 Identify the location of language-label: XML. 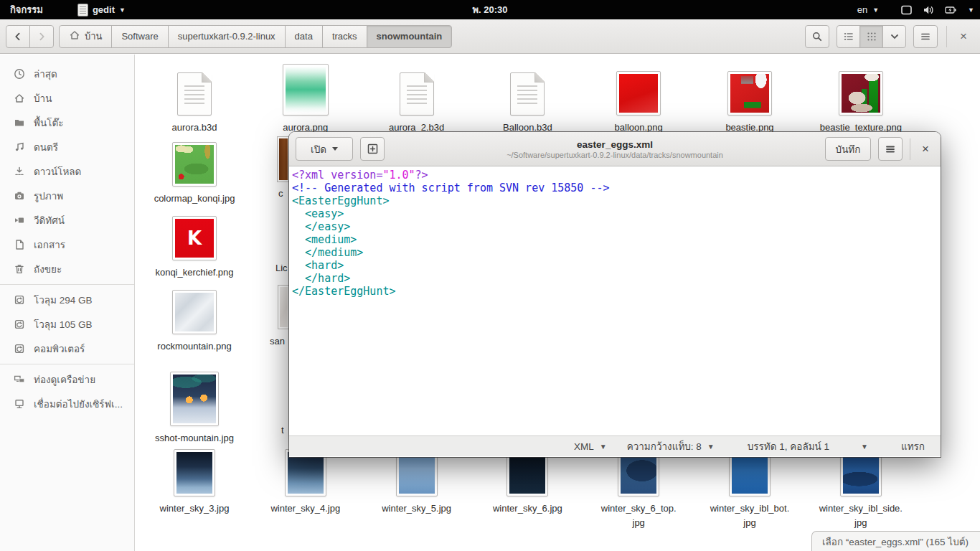
(584, 446).